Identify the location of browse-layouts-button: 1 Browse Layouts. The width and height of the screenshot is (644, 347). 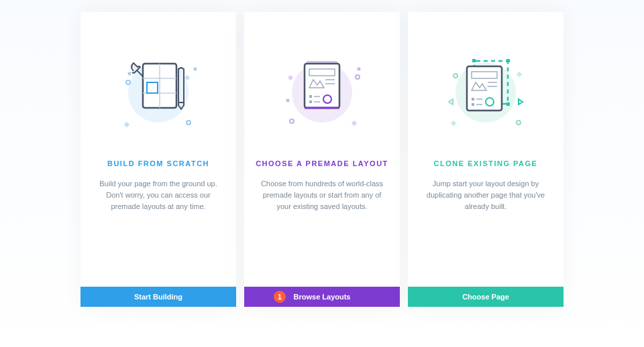
(322, 297).